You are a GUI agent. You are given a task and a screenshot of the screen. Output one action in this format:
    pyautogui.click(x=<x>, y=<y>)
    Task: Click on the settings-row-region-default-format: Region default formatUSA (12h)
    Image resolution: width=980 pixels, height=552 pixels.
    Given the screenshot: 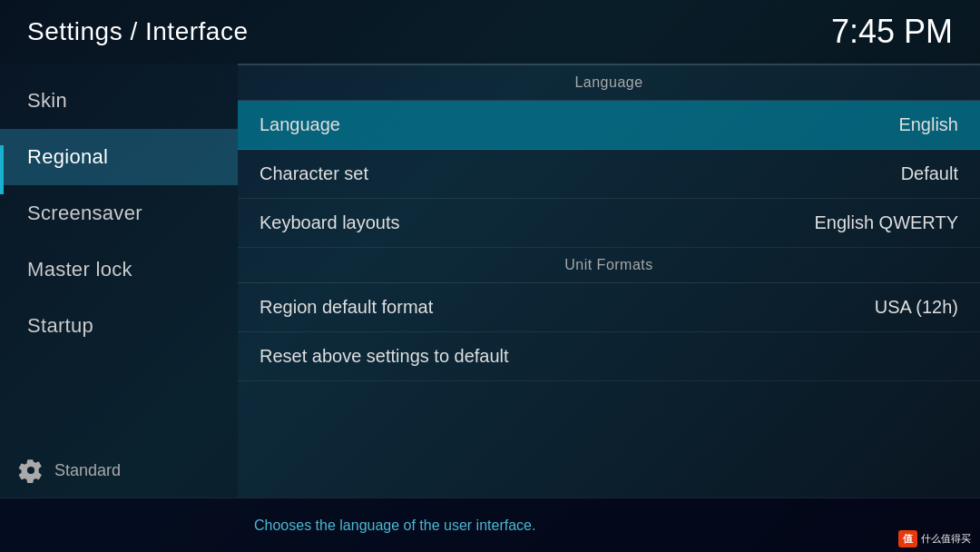 What is the action you would take?
    pyautogui.click(x=609, y=308)
    